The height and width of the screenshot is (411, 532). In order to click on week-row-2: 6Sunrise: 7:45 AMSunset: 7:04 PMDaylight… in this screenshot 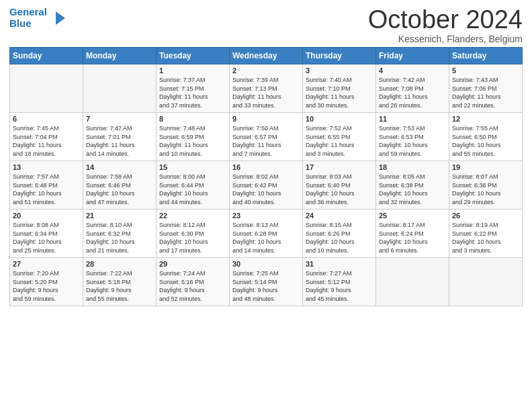, I will do `click(266, 137)`.